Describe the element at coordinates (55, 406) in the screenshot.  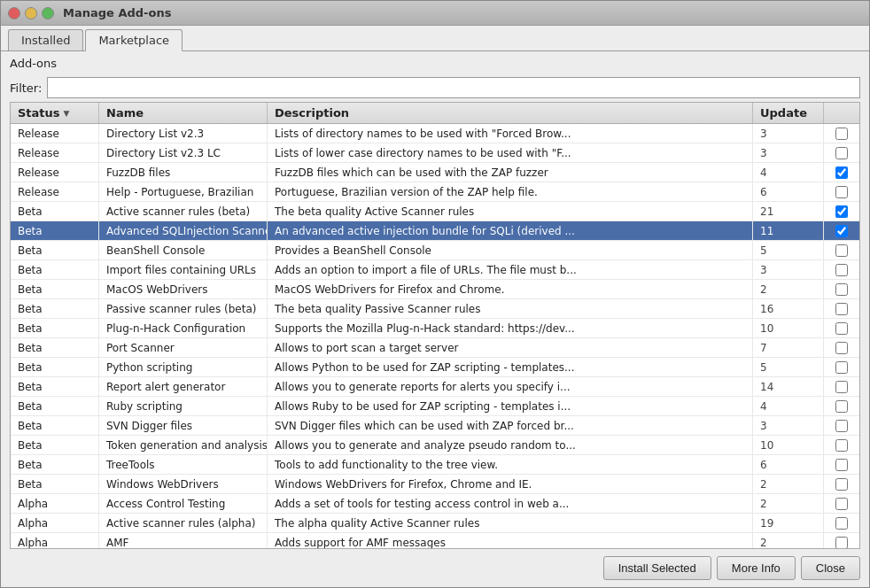
I see `cell-status: Beta` at that location.